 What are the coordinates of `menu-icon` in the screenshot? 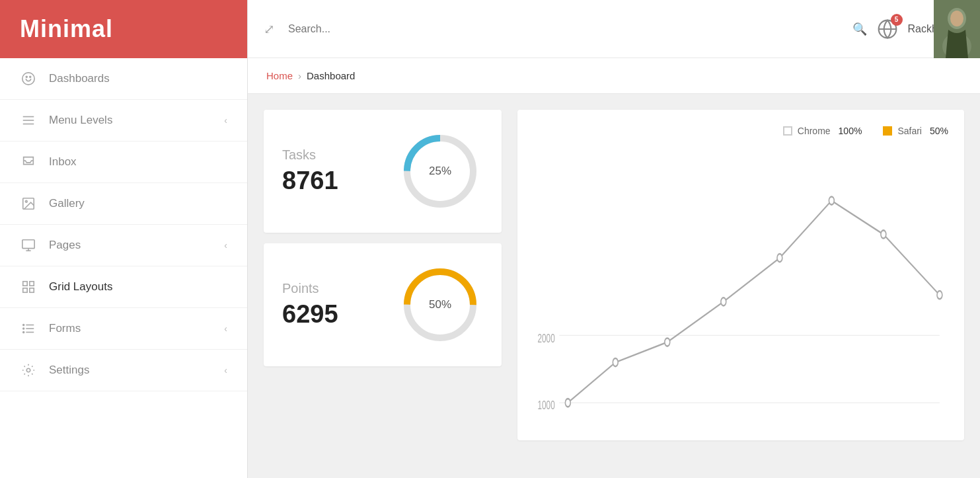 It's located at (28, 120).